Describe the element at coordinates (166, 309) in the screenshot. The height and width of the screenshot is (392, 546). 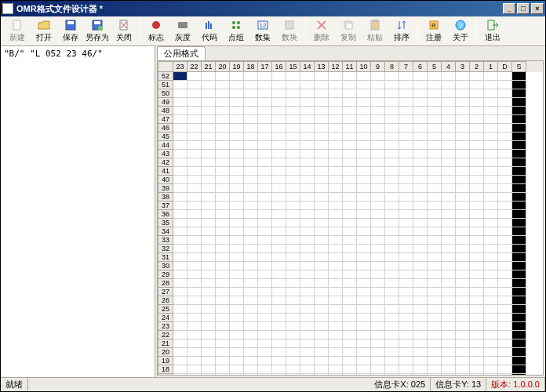
I see `row-header: 25` at that location.